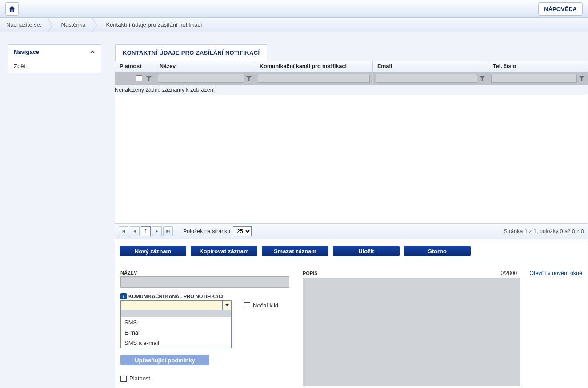  Describe the element at coordinates (437, 251) in the screenshot. I see `cancel-button: Storno` at that location.